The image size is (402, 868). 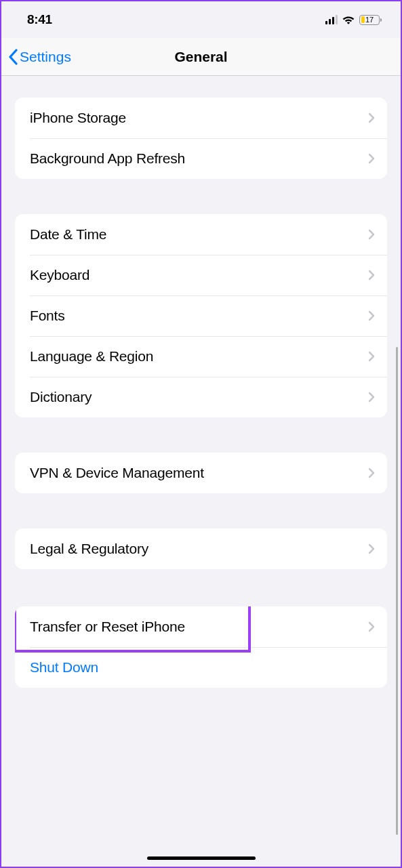 What do you see at coordinates (89, 549) in the screenshot?
I see `row-label: Legal & Regulatory` at bounding box center [89, 549].